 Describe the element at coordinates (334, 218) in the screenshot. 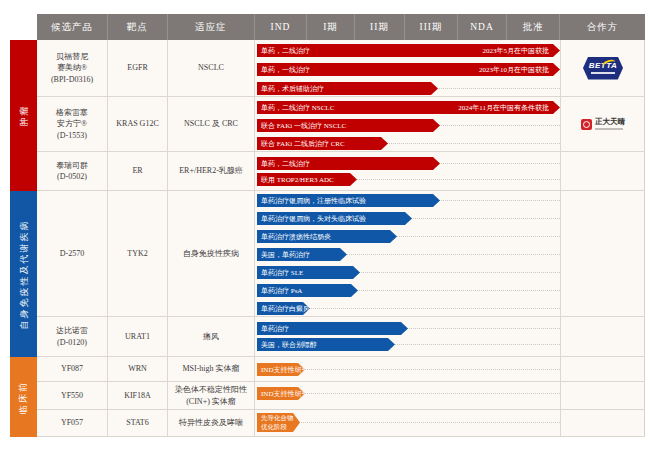

I see `pipeline-arrow: 单药治疗银屑病，头对头临床试验` at that location.